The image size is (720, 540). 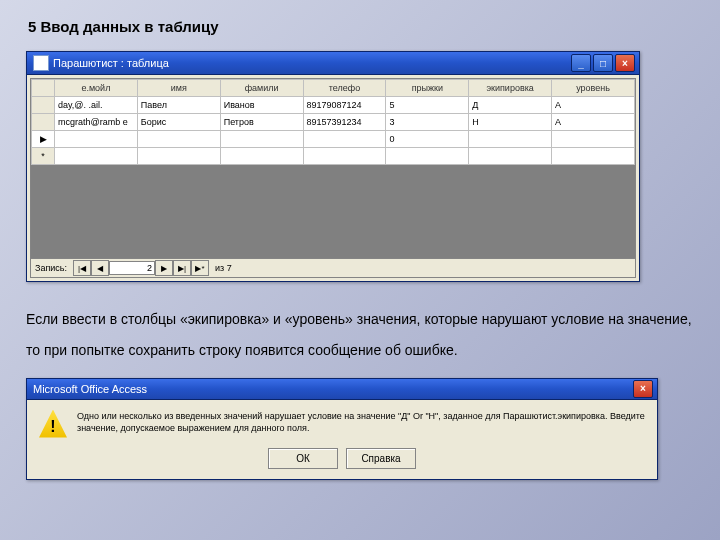 I want to click on maximize-button: □, so click(x=603, y=63).